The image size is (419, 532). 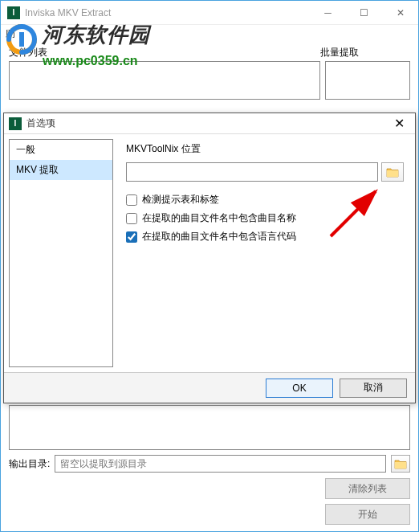 I want to click on sidebar-item-general: 一般, so click(x=61, y=149).